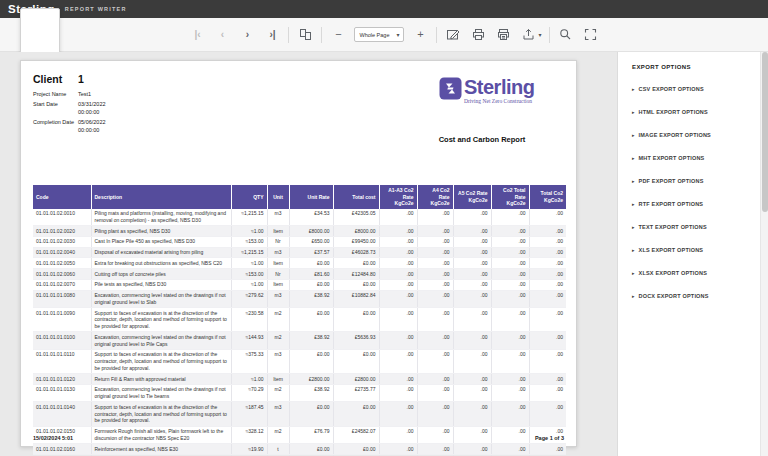  What do you see at coordinates (305, 35) in the screenshot?
I see `multi-page-view-button` at bounding box center [305, 35].